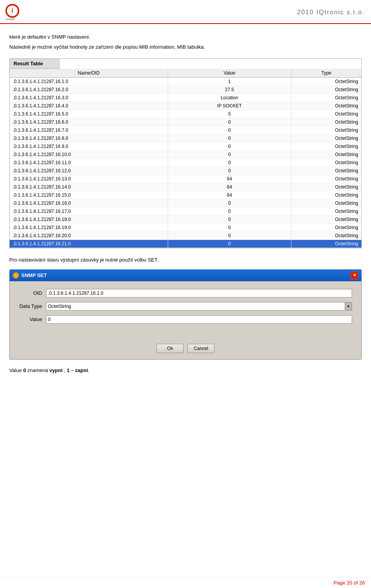 This screenshot has width=371, height=588. What do you see at coordinates (186, 334) in the screenshot?
I see `dialog-spacer` at bounding box center [186, 334].